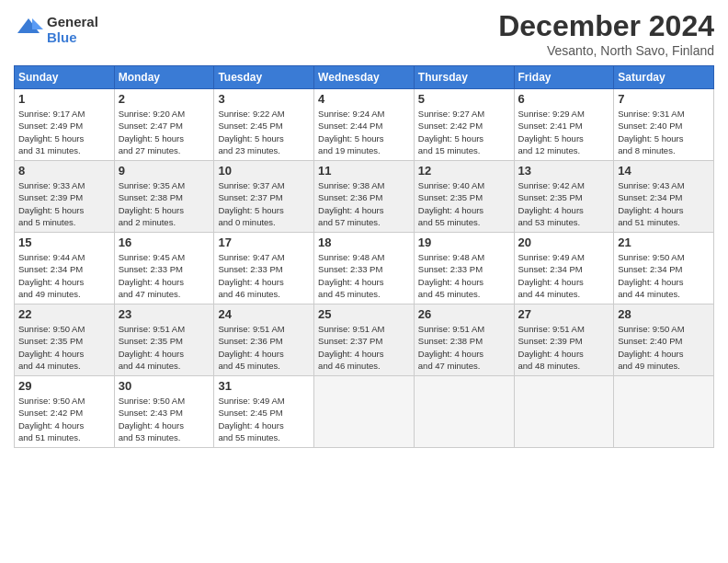 The image size is (728, 563). Describe the element at coordinates (265, 340) in the screenshot. I see `calendar-cell: 24Sunrise: 9:51 AMSunset: 2:36 PMDayligh…` at that location.